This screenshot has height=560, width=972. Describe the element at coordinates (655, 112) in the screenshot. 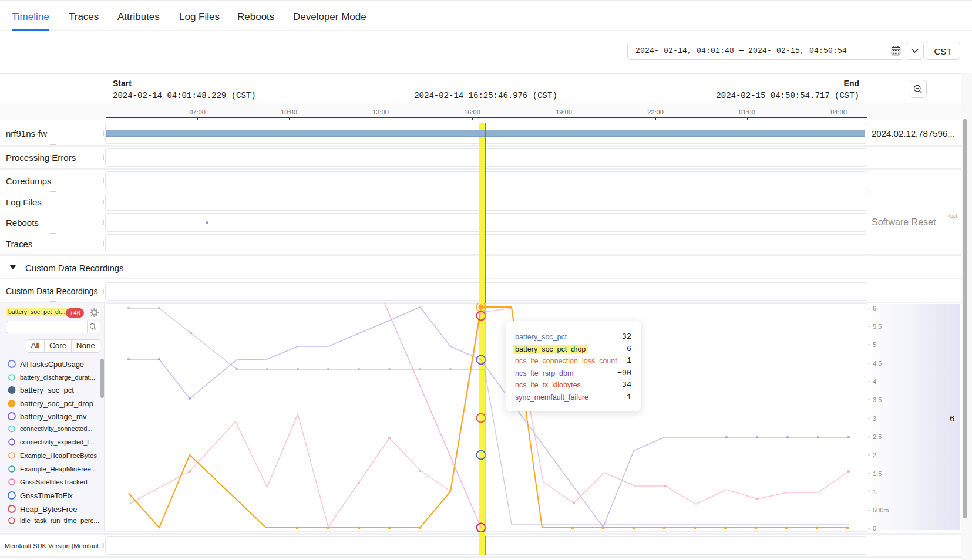

I see `svg-text: 22:00` at that location.